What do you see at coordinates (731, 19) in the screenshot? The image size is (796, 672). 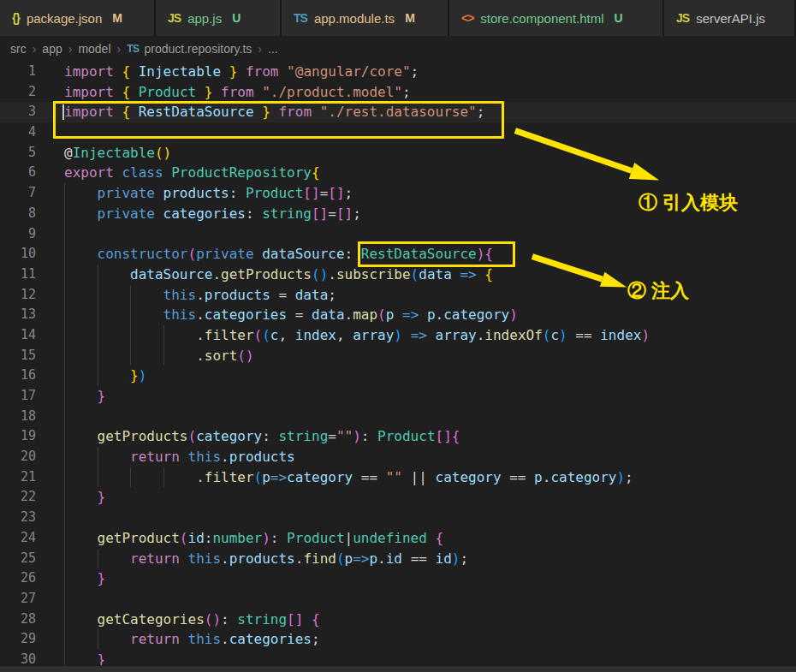 I see `tab-label: serverAPI.js` at bounding box center [731, 19].